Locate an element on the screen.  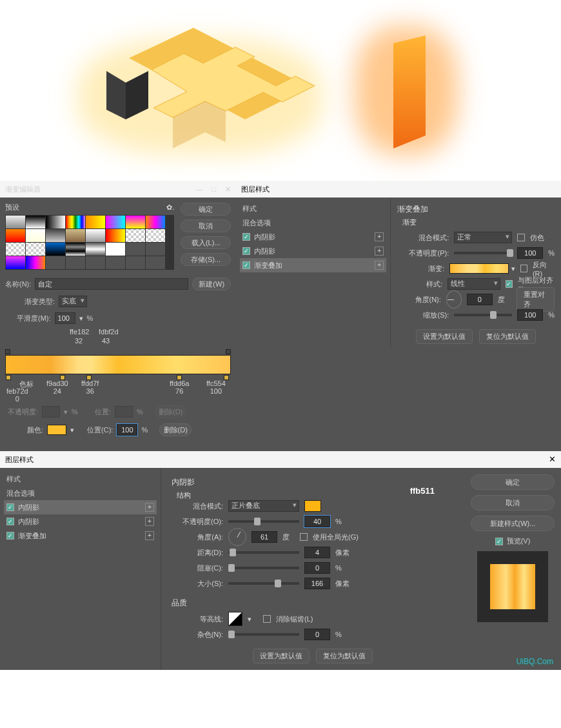
location-input is located at coordinates (127, 430).